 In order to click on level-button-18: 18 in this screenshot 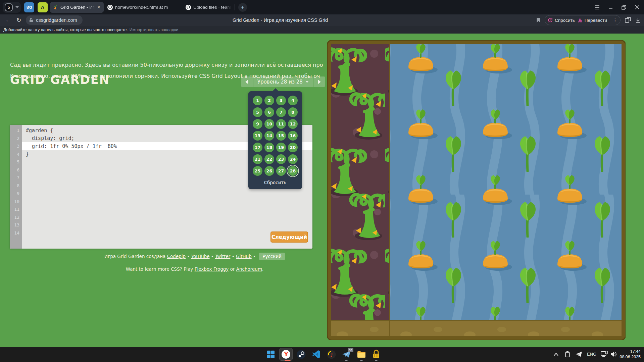, I will do `click(269, 148)`.